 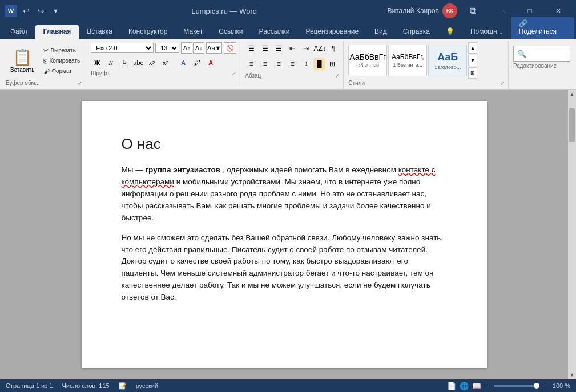 I want to click on copy-icon: ⎘, so click(x=46, y=61).